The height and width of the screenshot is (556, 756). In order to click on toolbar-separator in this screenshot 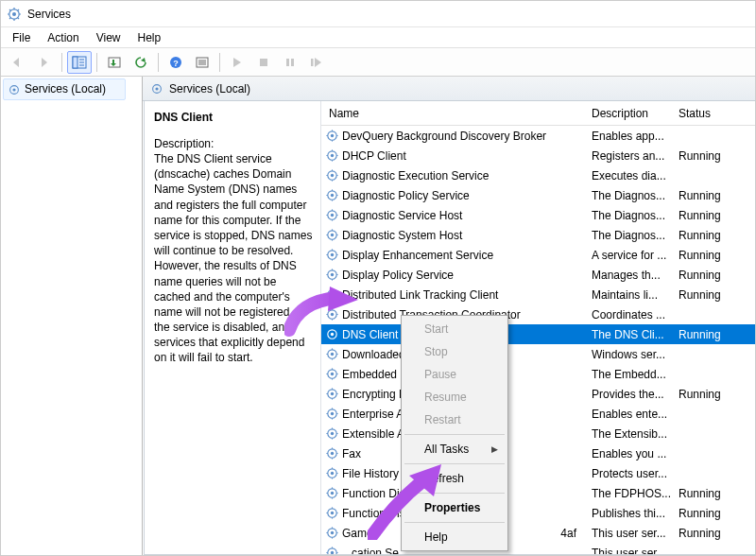, I will do `click(159, 62)`.